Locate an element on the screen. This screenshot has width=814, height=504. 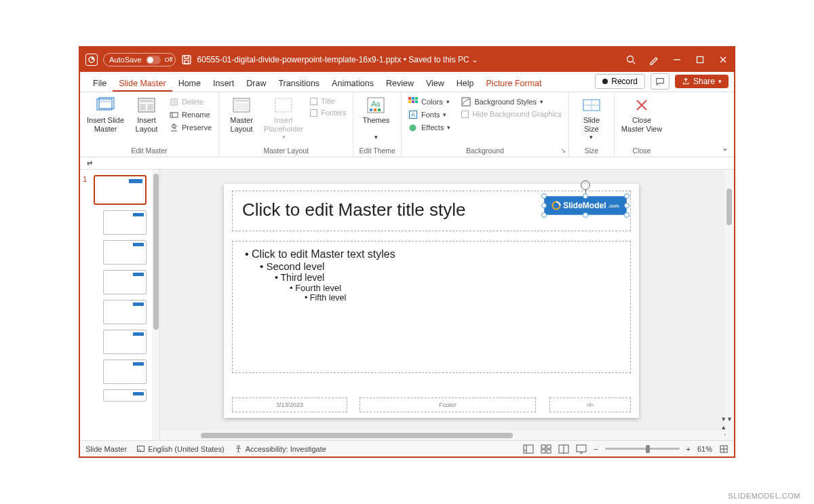
minimize-icon is located at coordinates (677, 60).